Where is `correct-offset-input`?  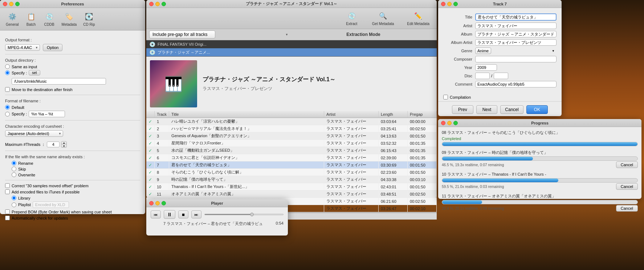
correct-offset-input is located at coordinates (7, 186).